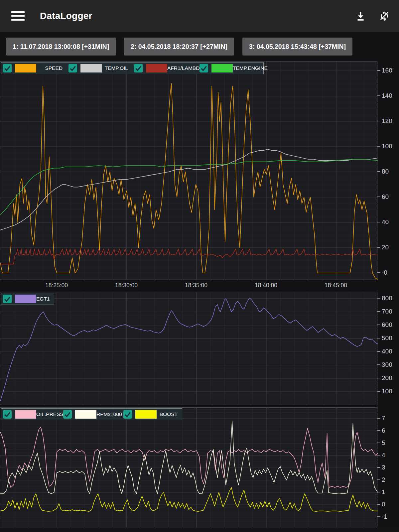 The height and width of the screenshot is (532, 399). Describe the element at coordinates (28, 299) in the screenshot. I see `chart-legend: EGT1` at that location.